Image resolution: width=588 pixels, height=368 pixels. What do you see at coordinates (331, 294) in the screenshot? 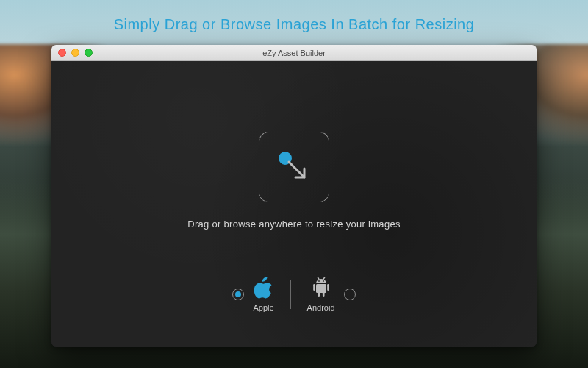
I see `platform-option-android: Android` at bounding box center [331, 294].